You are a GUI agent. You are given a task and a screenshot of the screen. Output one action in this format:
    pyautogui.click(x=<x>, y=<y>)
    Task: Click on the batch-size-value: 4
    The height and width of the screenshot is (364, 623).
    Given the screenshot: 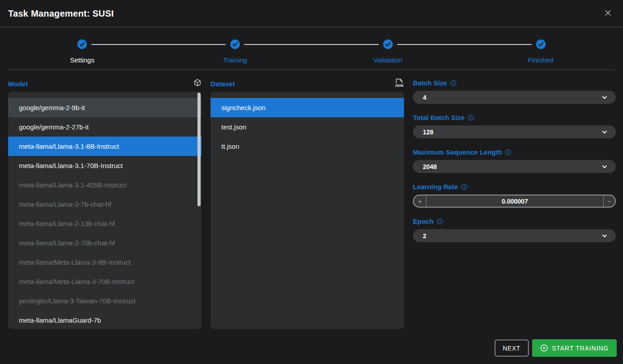 What is the action you would take?
    pyautogui.click(x=425, y=98)
    